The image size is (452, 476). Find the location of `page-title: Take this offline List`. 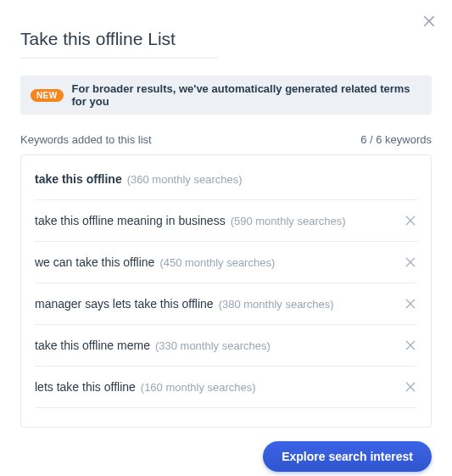

page-title: Take this offline List is located at coordinates (119, 44).